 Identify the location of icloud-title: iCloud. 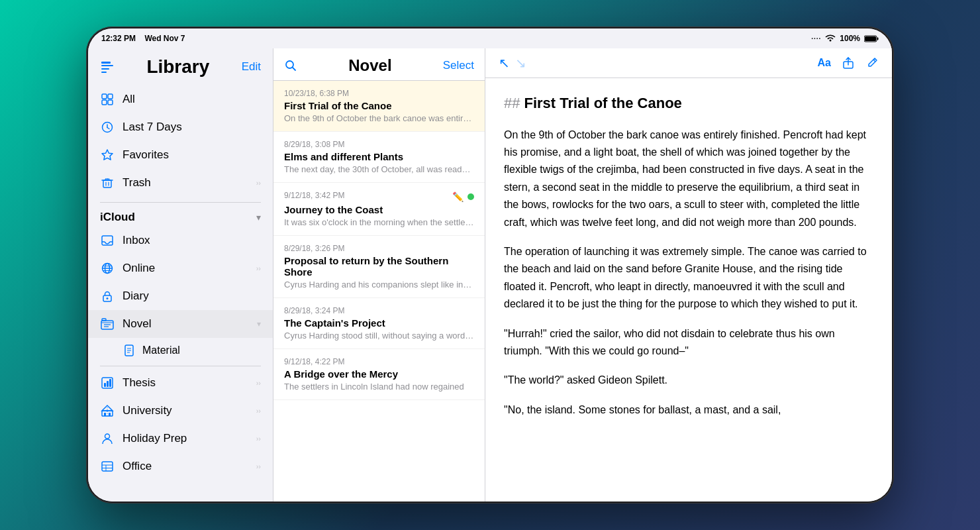
(118, 217).